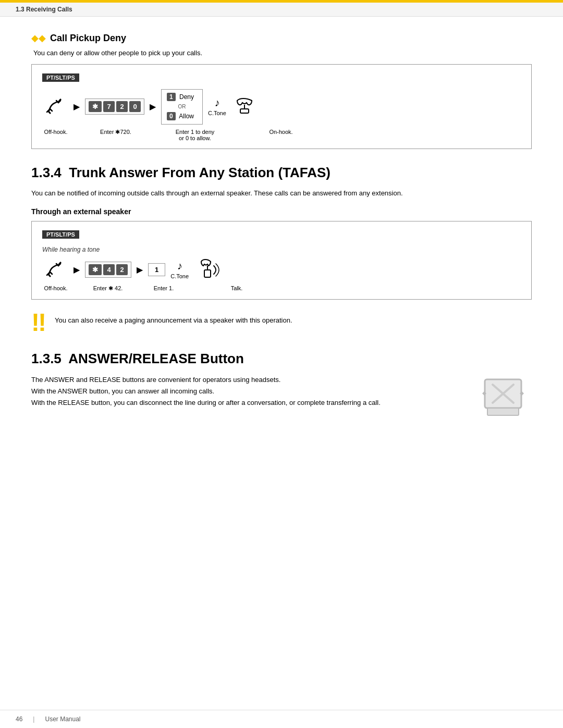  I want to click on tafas-chapter-num: 1.3.4, so click(46, 172).